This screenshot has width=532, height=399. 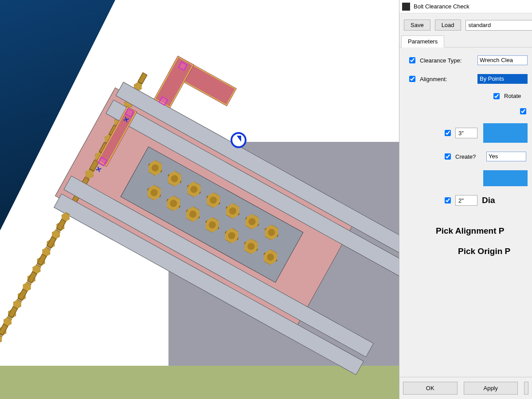 I want to click on preset-toolbar: Save Load, so click(x=466, y=24).